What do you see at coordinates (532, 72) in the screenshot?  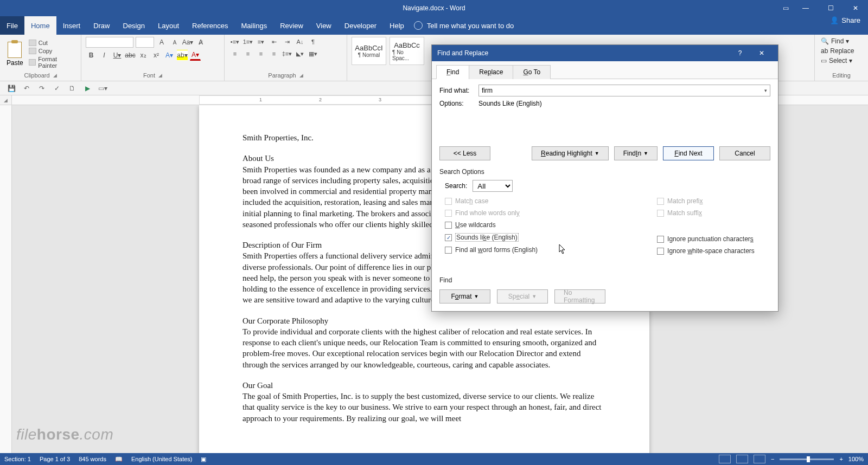 I see `dialog-tab-goto: Go To` at bounding box center [532, 72].